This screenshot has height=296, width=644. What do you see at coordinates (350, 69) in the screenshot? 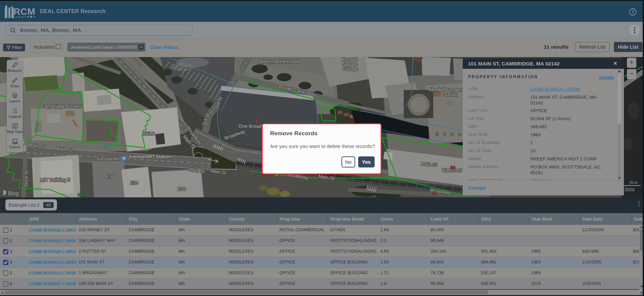
I see `svg-text: Garage` at bounding box center [350, 69].